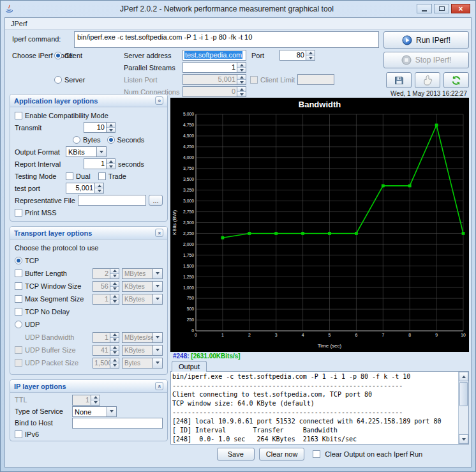 Image resolution: width=476 pixels, height=472 pixels. I want to click on tcp-window-size-checkbox, so click(19, 286).